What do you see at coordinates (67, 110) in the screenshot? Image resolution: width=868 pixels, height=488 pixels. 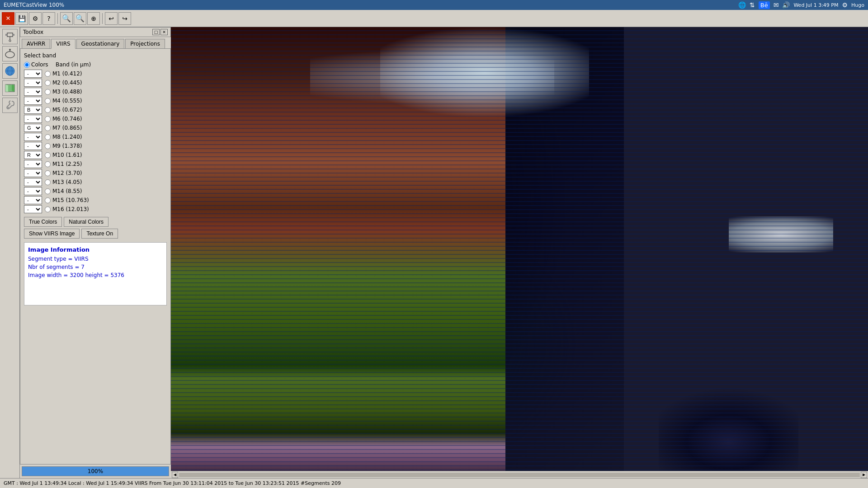 I see `band-label-5: M5 (0.672)` at bounding box center [67, 110].